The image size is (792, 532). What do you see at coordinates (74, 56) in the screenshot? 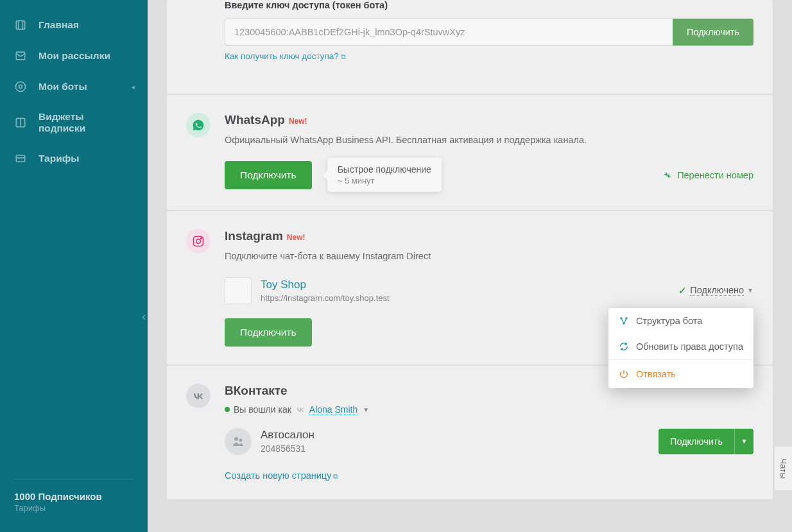
I see `sidebar-label: Мои рассылки` at bounding box center [74, 56].